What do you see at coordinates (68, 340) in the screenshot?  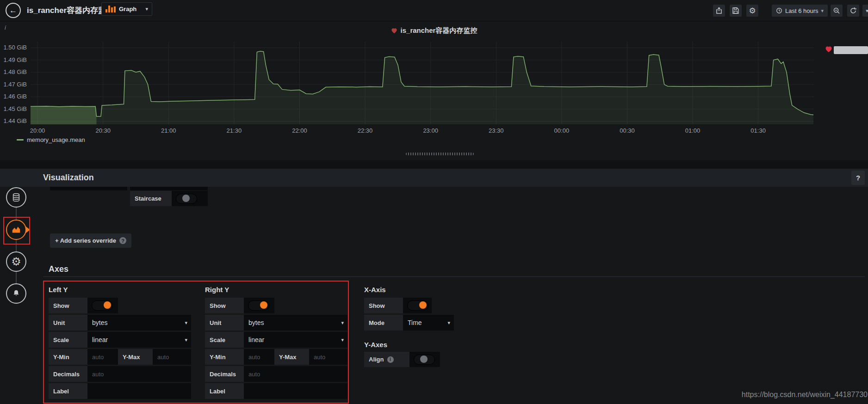 I see `left-y-scale-label: Scale` at bounding box center [68, 340].